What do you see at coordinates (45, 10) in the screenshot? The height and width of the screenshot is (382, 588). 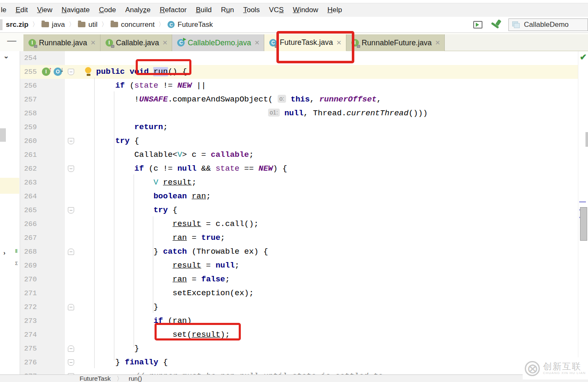 I see `menu-item-view: View` at bounding box center [45, 10].